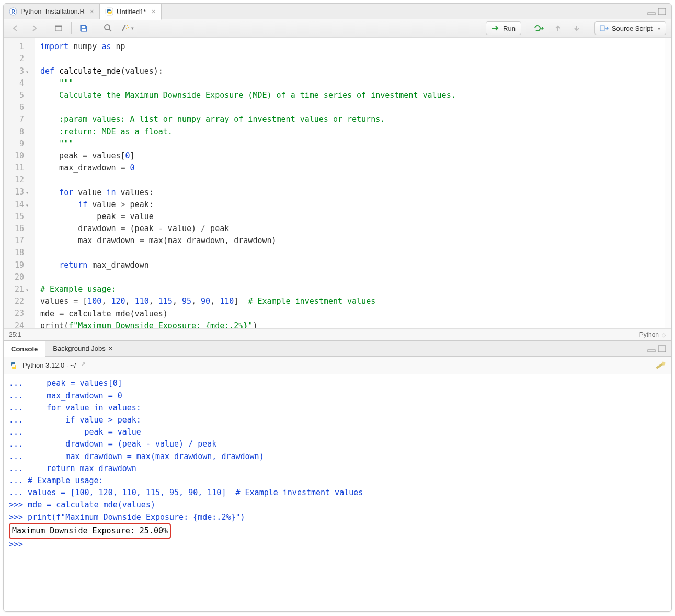 This screenshot has width=675, height=616. What do you see at coordinates (661, 366) in the screenshot?
I see `clear-console-button` at bounding box center [661, 366].